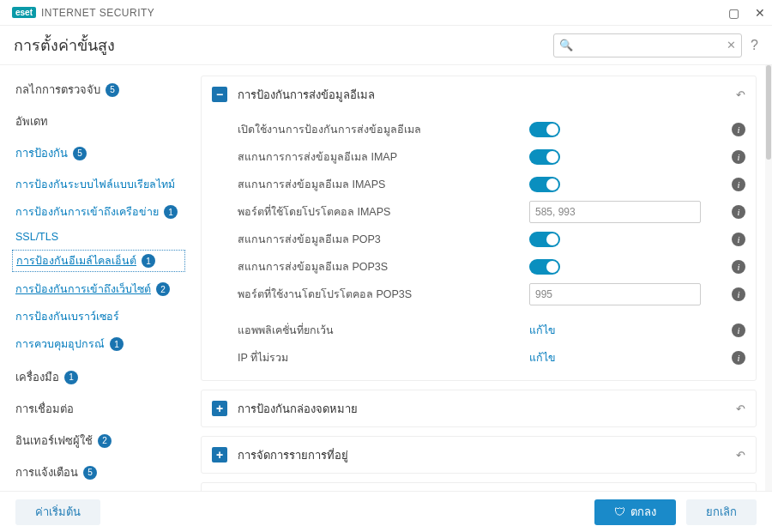  What do you see at coordinates (99, 318) in the screenshot?
I see `sidebar-sub-browser: การป้องกันเบราว์เซอร์` at bounding box center [99, 318].